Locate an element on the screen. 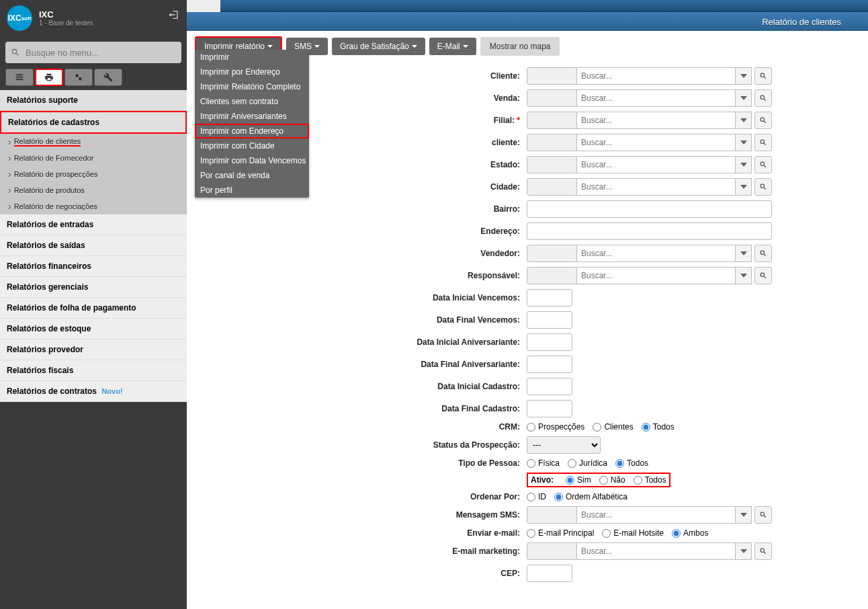 The image size is (868, 609). email-mkt-lookup is located at coordinates (649, 551).